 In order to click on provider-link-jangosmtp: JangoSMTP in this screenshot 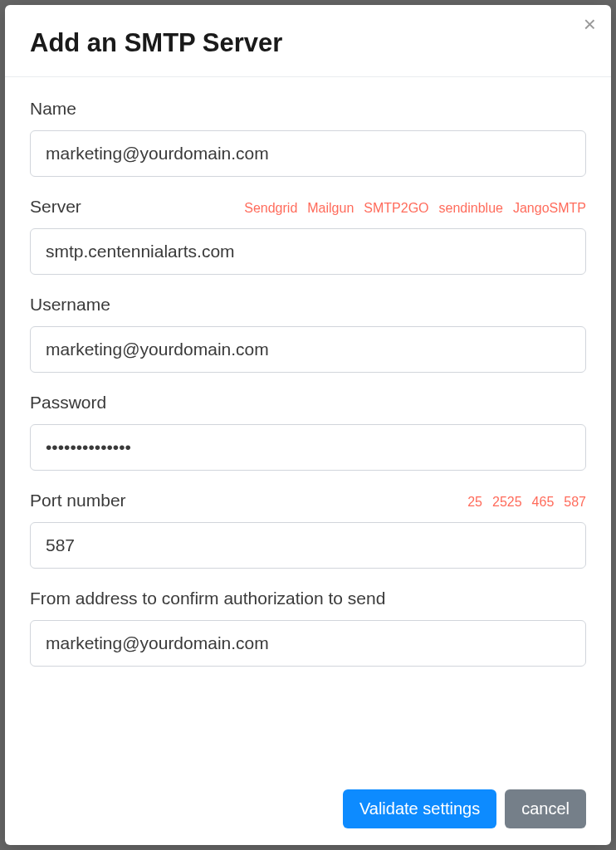, I will do `click(550, 208)`.